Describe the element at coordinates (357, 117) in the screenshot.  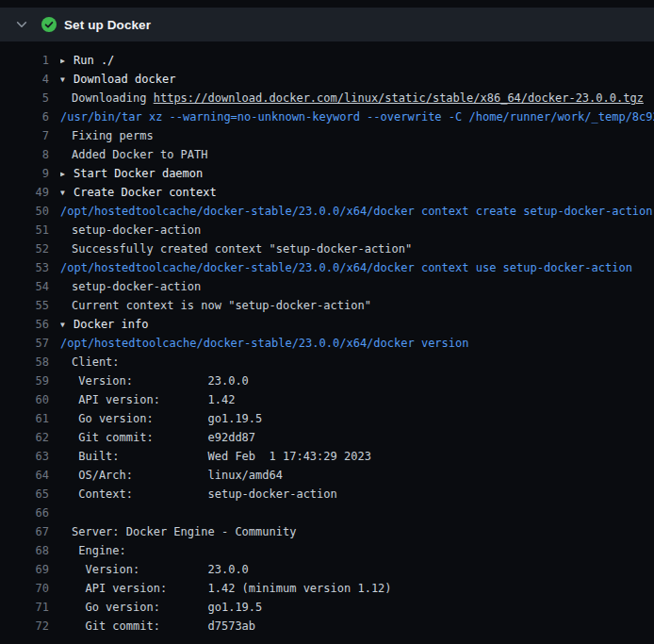
I see `log-command: /usr/bin/tar xz --warning=no-unknown-key…` at that location.